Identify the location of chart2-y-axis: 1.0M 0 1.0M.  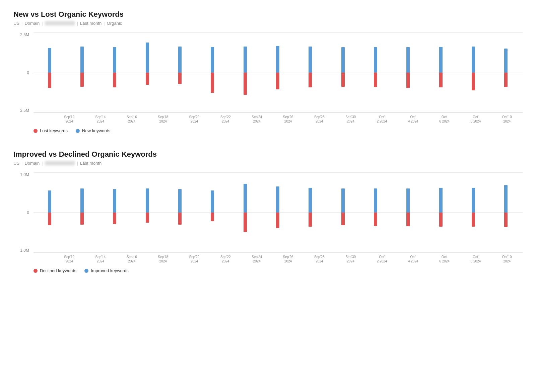
(23, 213).